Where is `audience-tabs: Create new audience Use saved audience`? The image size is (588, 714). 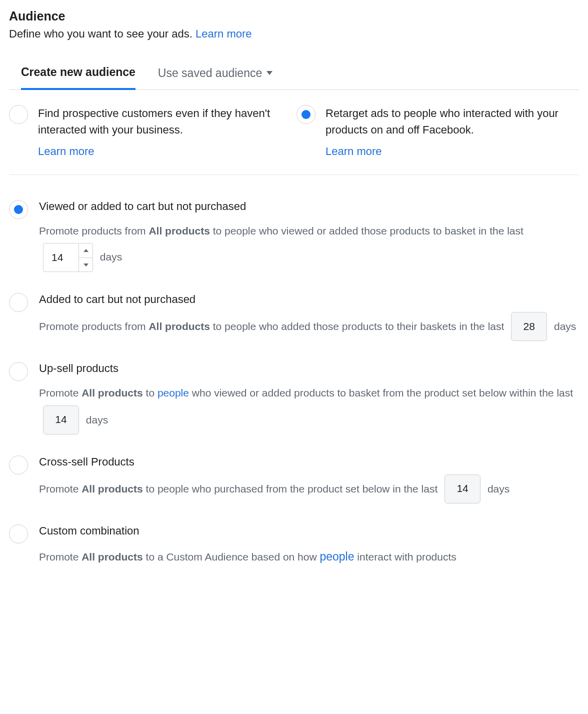
audience-tabs: Create new audience Use saved audience is located at coordinates (294, 75).